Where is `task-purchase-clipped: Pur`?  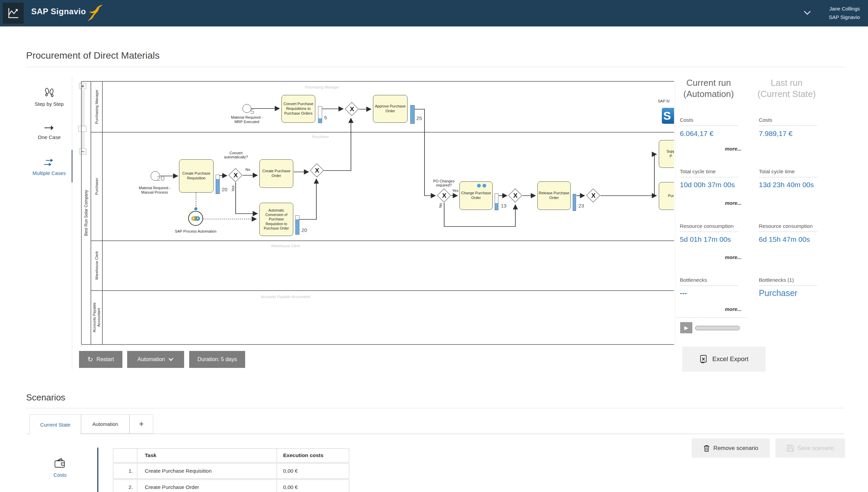
task-purchase-clipped: Pur is located at coordinates (667, 196).